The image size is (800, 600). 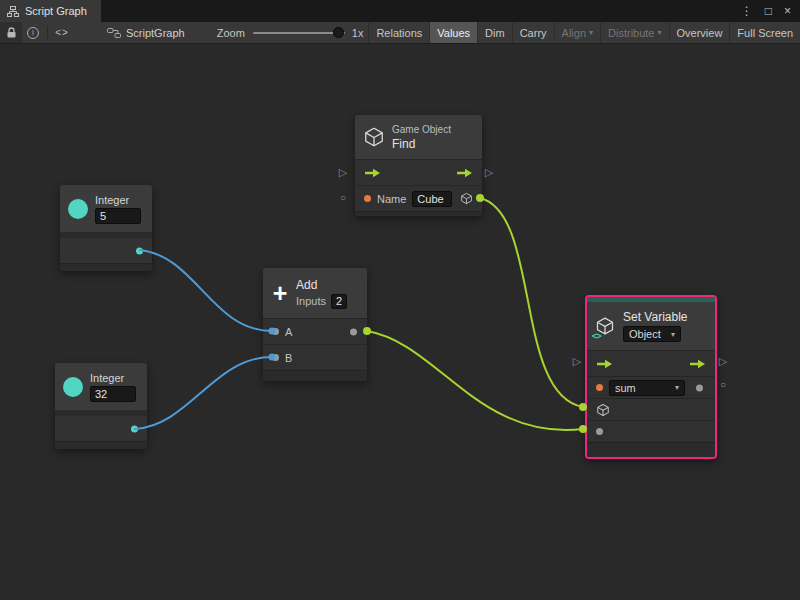 What do you see at coordinates (574, 33) in the screenshot?
I see `align-label: Align` at bounding box center [574, 33].